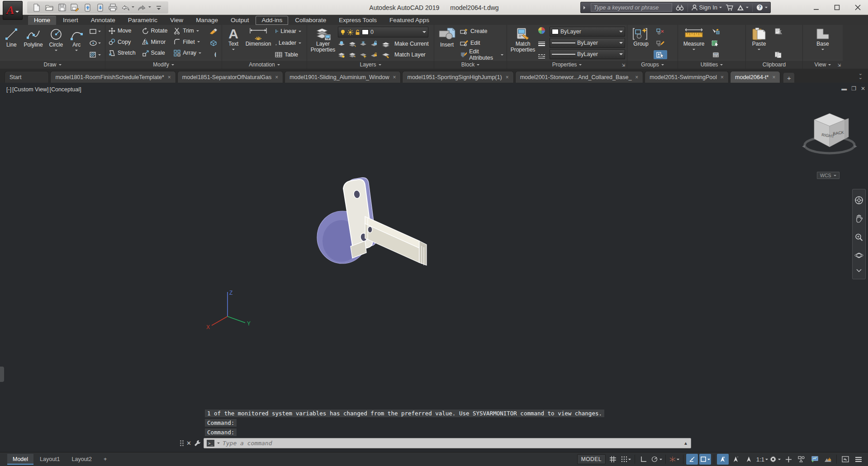 This screenshot has height=466, width=868. I want to click on drawing-restore-button: ❐, so click(854, 89).